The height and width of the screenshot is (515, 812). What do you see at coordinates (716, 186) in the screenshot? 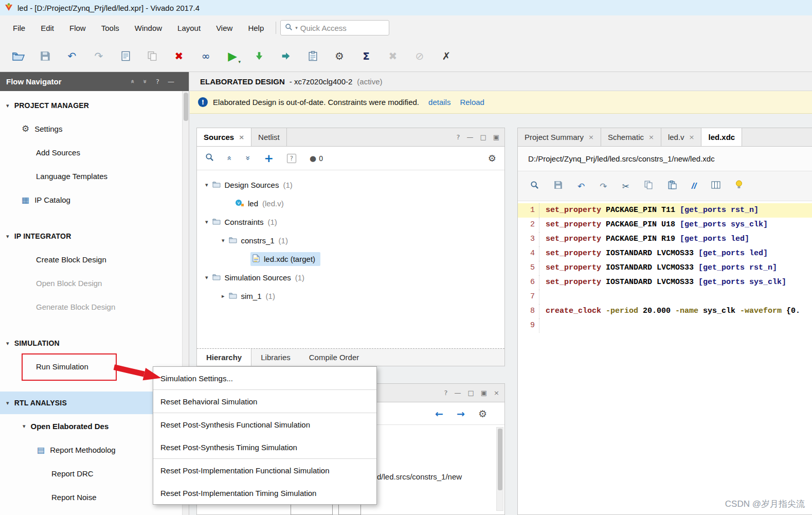
I see `columns-icon` at bounding box center [716, 186].